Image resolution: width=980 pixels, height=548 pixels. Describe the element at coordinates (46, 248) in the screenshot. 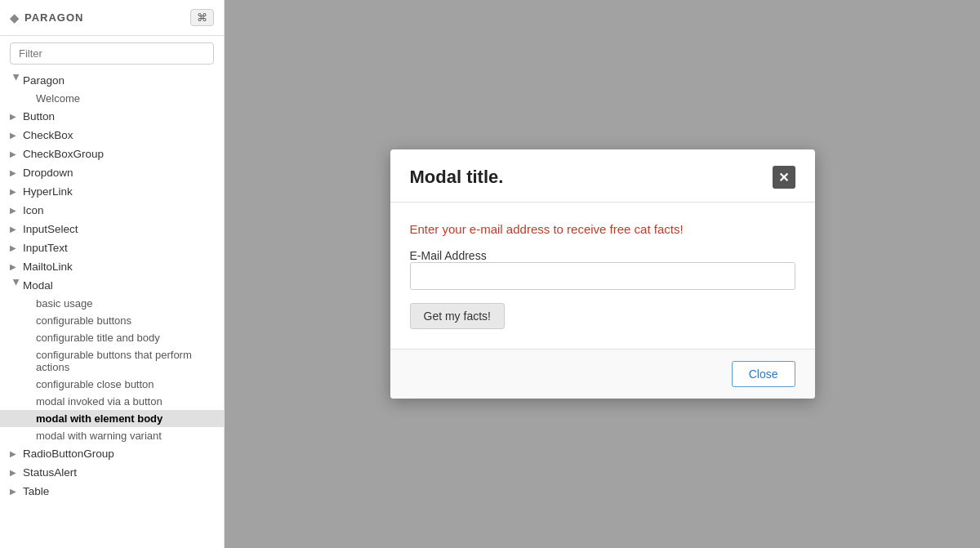

I see `sidebar-item-label: InputText` at that location.